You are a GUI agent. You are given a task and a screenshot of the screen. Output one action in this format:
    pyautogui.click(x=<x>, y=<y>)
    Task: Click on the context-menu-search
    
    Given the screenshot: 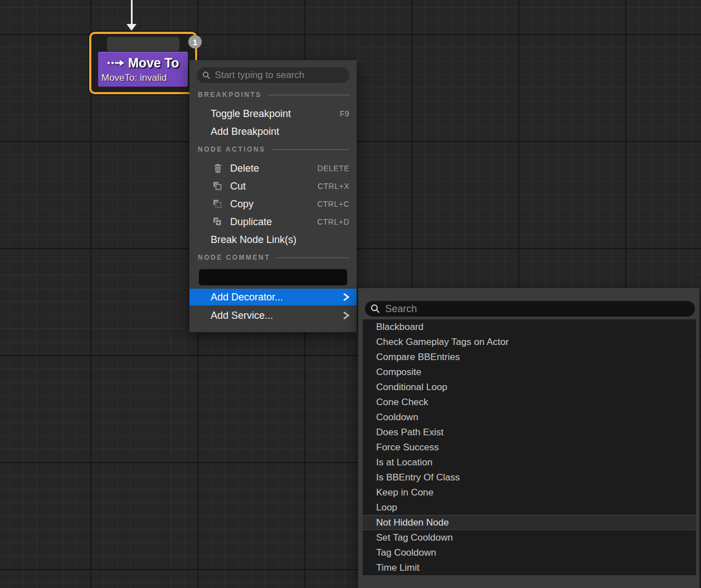 What is the action you would take?
    pyautogui.click(x=273, y=75)
    